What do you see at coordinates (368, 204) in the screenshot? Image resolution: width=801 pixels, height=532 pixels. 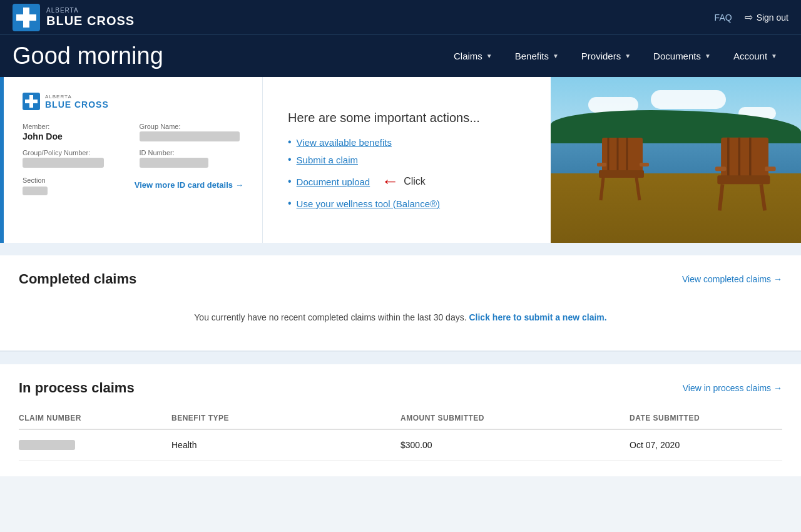 I see `wellness-tool-link: Use your wellness tool (Balance®)` at bounding box center [368, 204].